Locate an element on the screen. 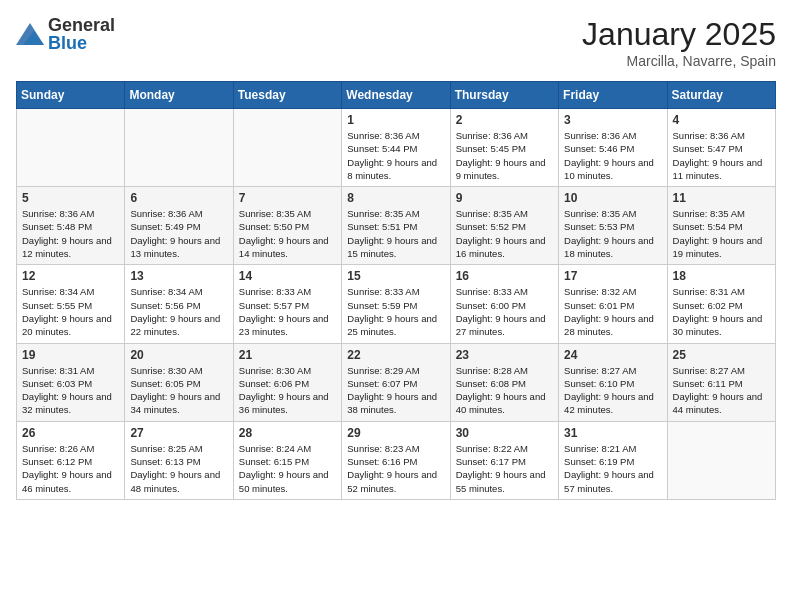 Image resolution: width=792 pixels, height=612 pixels. cell-day-number: 23 is located at coordinates (504, 355).